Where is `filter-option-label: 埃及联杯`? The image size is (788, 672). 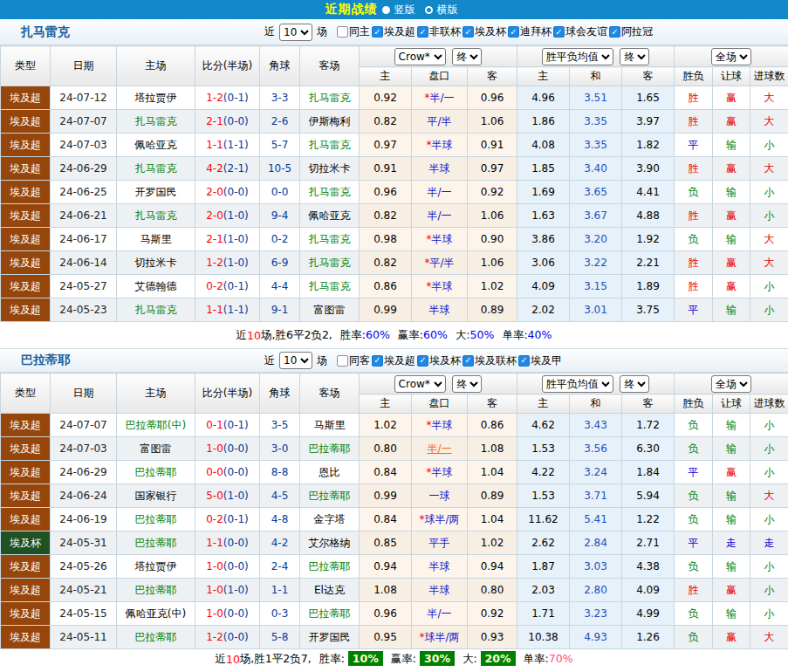
filter-option-label: 埃及联杯 is located at coordinates (496, 361).